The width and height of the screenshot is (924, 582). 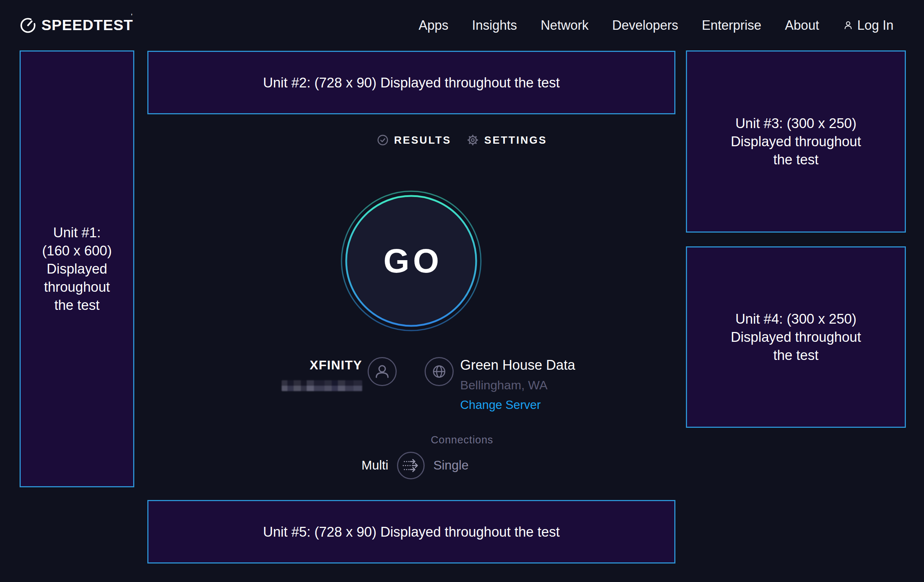 I want to click on ad-text-line: Unit #1:, so click(x=77, y=232).